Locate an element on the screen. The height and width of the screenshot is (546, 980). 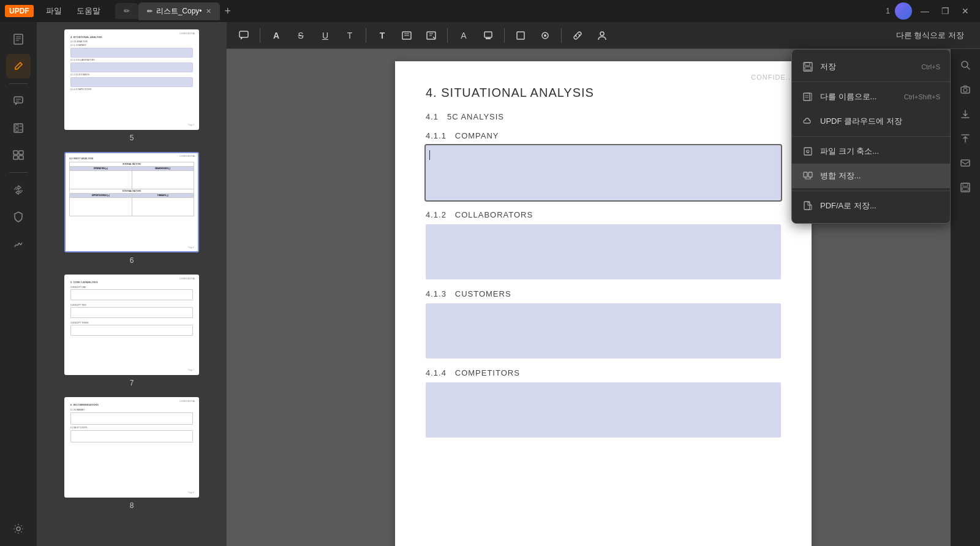
thumb7-block1: CONCEPT ONE is located at coordinates (132, 293).